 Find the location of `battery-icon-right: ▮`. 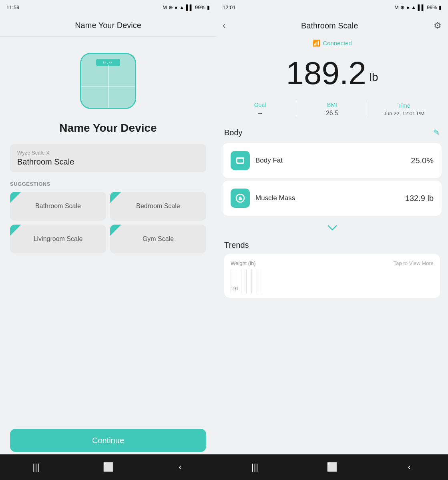

battery-icon-right: ▮ is located at coordinates (440, 7).